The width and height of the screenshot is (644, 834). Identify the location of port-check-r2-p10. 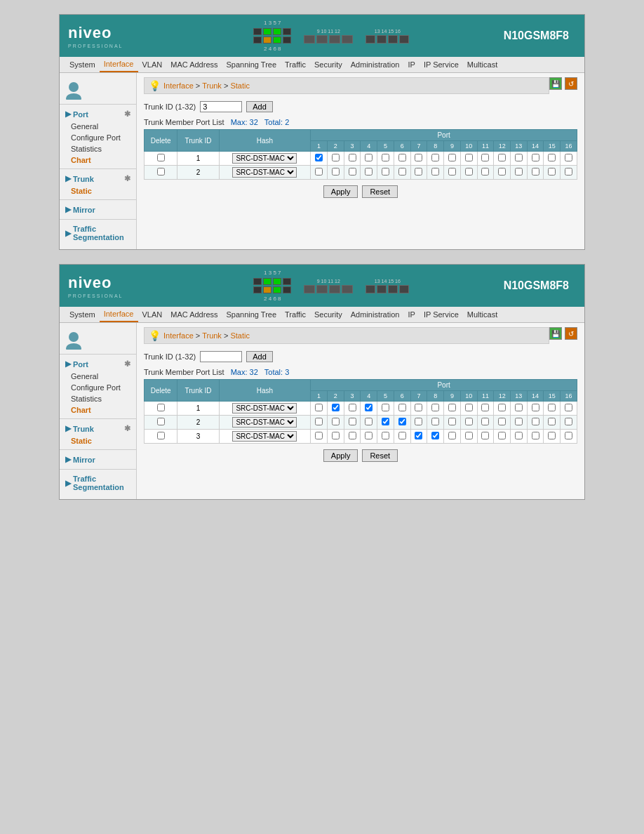
(469, 435).